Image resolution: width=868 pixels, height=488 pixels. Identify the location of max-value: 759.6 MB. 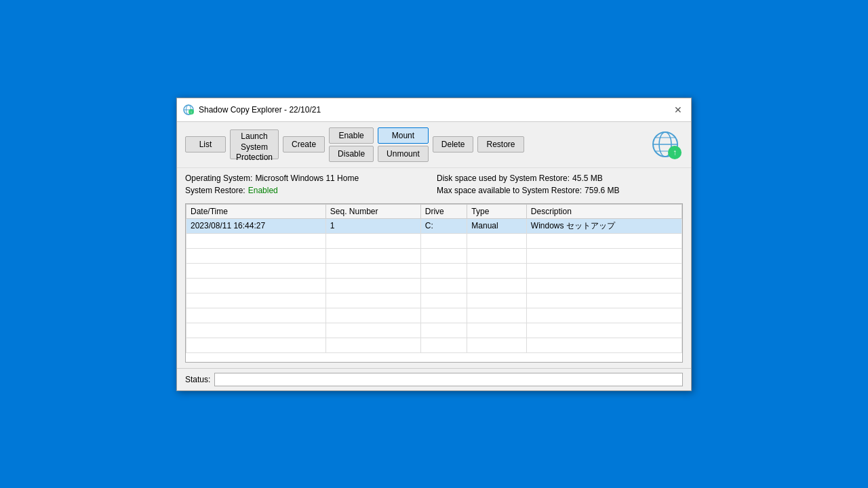
(602, 190).